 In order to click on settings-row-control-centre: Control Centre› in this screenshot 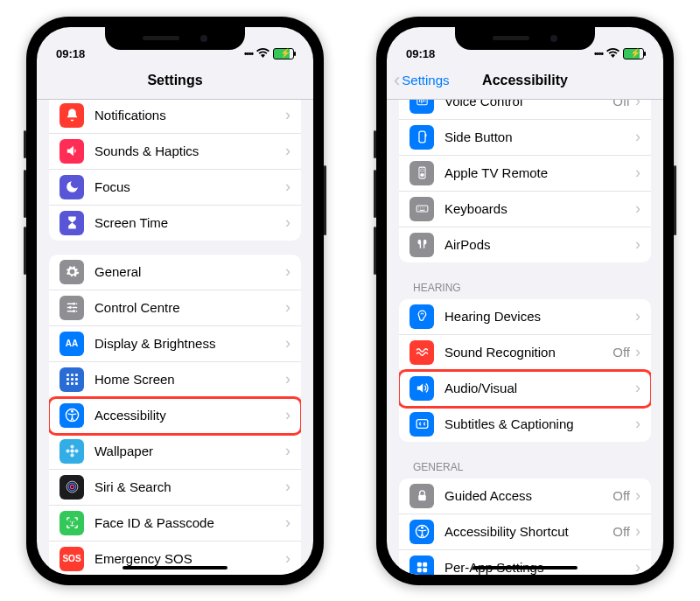, I will do `click(175, 308)`.